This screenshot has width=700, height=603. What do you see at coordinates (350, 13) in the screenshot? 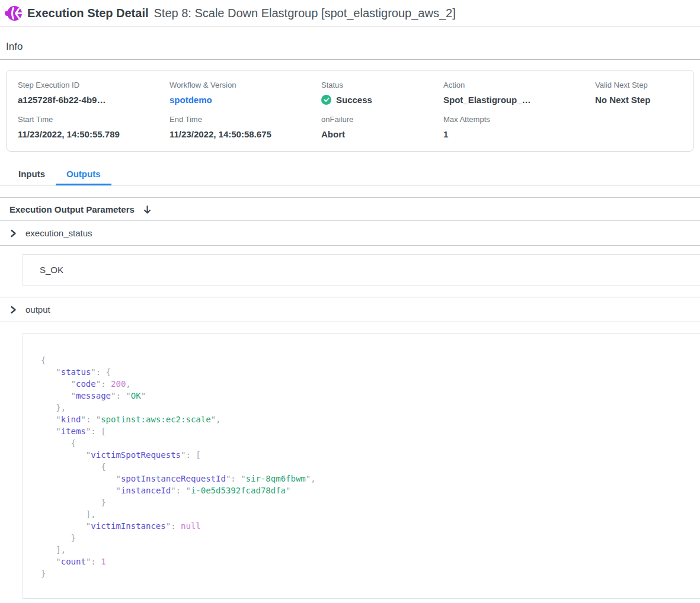
I see `app-bar: Execution Step Detail Step 8: Scale Down…` at bounding box center [350, 13].